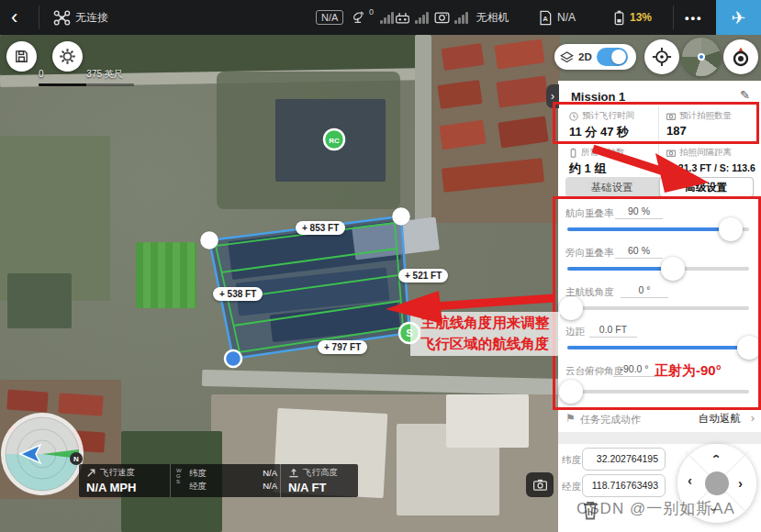 The width and height of the screenshot is (761, 532). Describe the element at coordinates (411, 17) in the screenshot. I see `rc-signal-status` at that location.